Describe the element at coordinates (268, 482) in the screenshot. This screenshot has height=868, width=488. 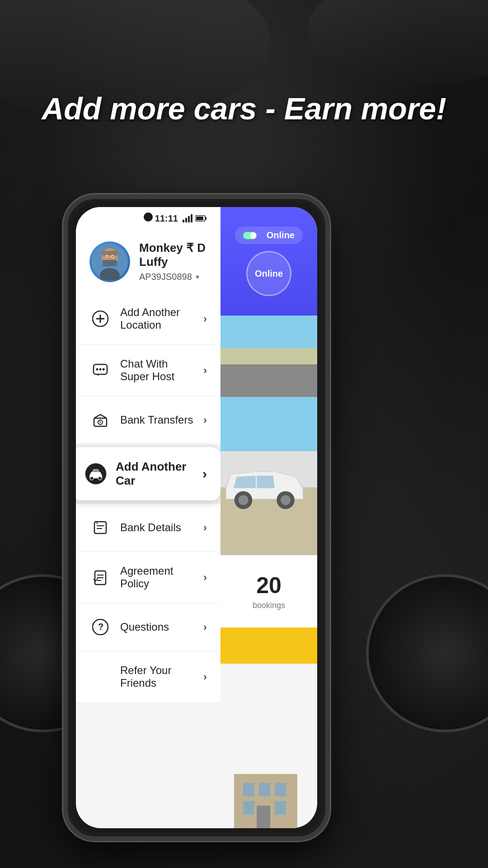
I see `car-image` at that location.